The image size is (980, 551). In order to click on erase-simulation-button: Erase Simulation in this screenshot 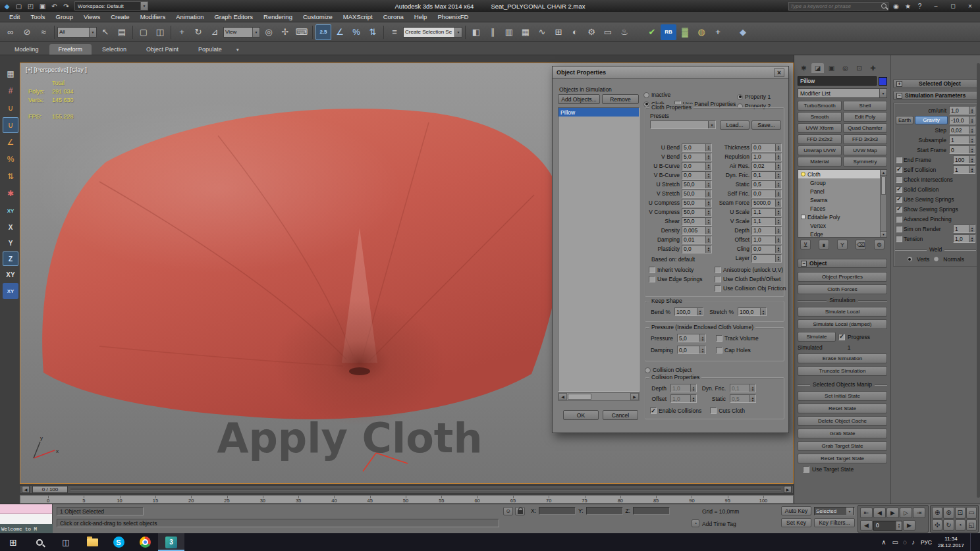, I will do `click(842, 358)`.